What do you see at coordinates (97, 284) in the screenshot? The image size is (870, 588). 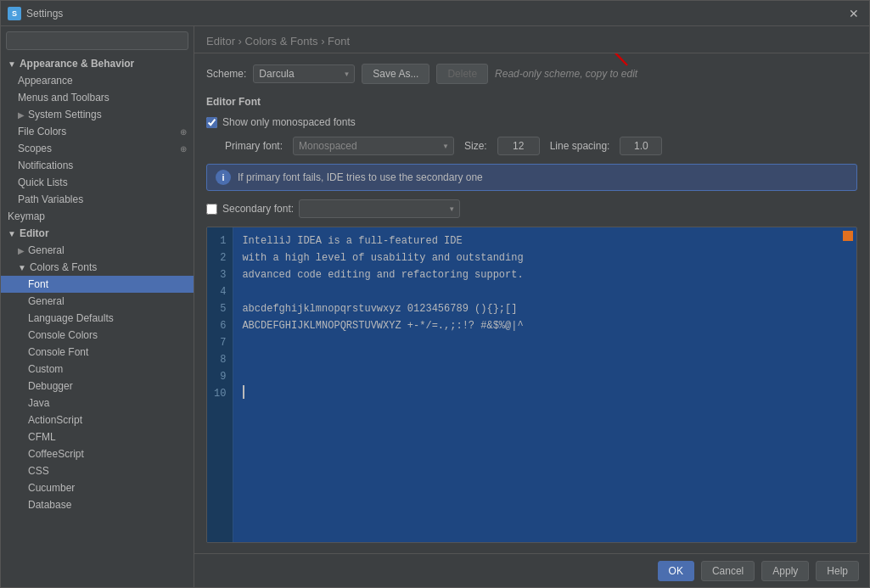 I see `sidebar-item-font: Font` at bounding box center [97, 284].